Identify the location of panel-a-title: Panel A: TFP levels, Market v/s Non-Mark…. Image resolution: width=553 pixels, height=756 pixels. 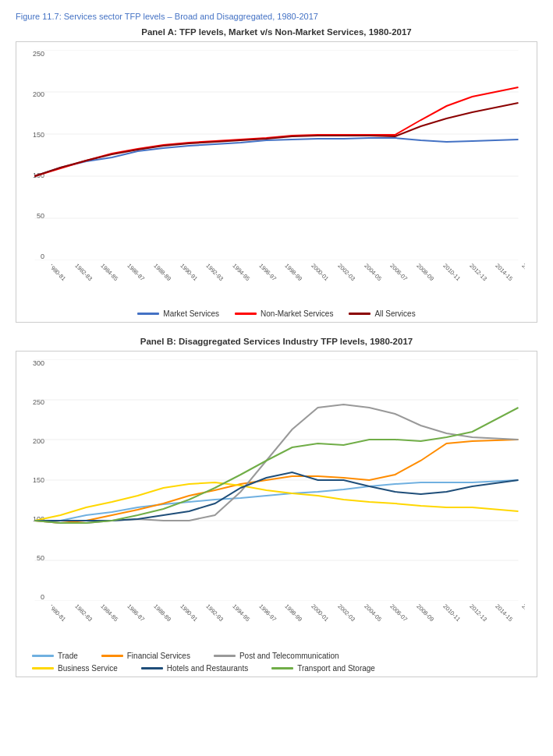
(276, 32).